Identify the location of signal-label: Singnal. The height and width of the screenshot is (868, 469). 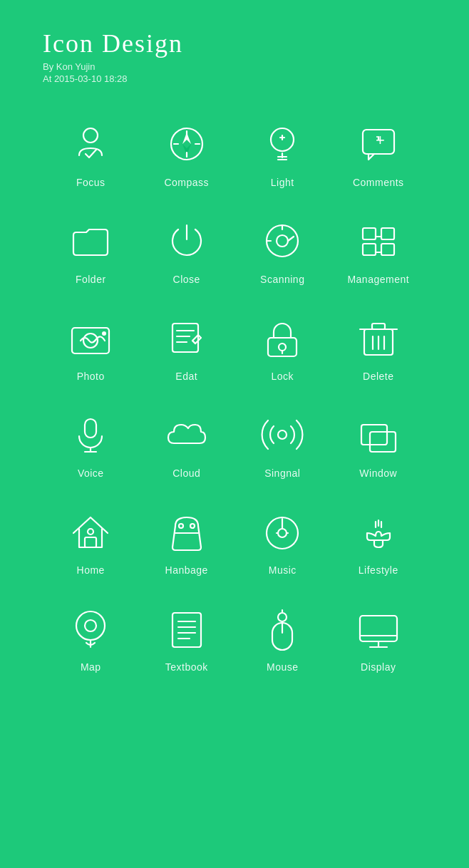
(282, 473).